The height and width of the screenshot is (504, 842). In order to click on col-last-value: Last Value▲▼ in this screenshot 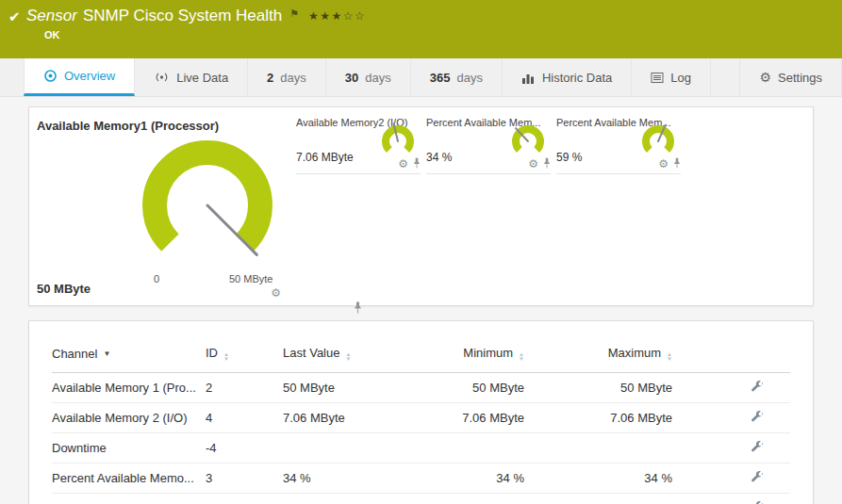, I will do `click(344, 356)`.